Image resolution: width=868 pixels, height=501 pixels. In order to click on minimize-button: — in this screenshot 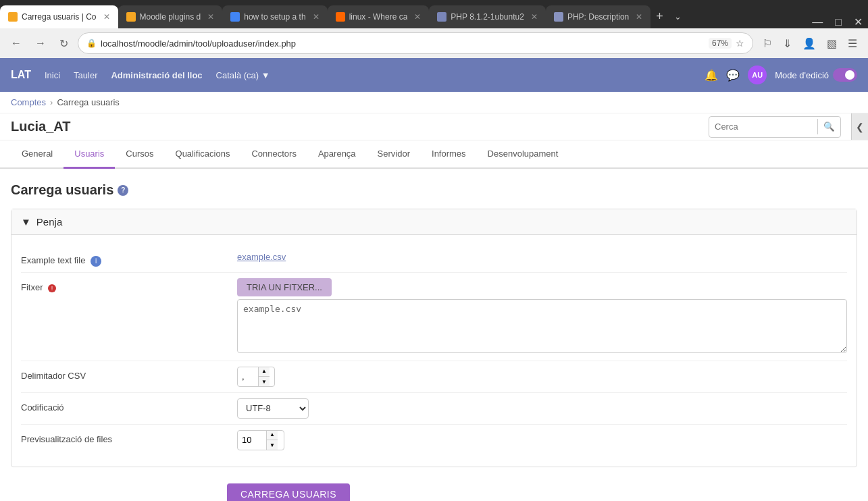, I will do `click(817, 22)`.